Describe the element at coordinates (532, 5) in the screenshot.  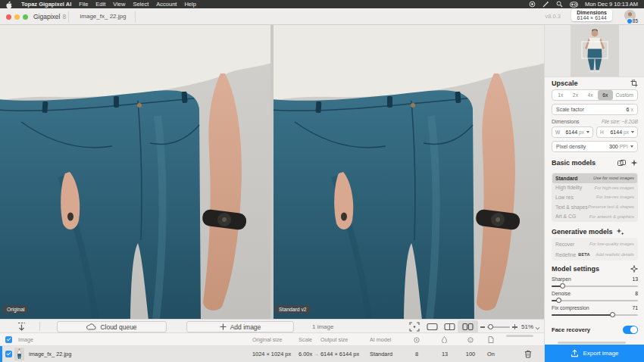
I see `screen-record-icon` at that location.